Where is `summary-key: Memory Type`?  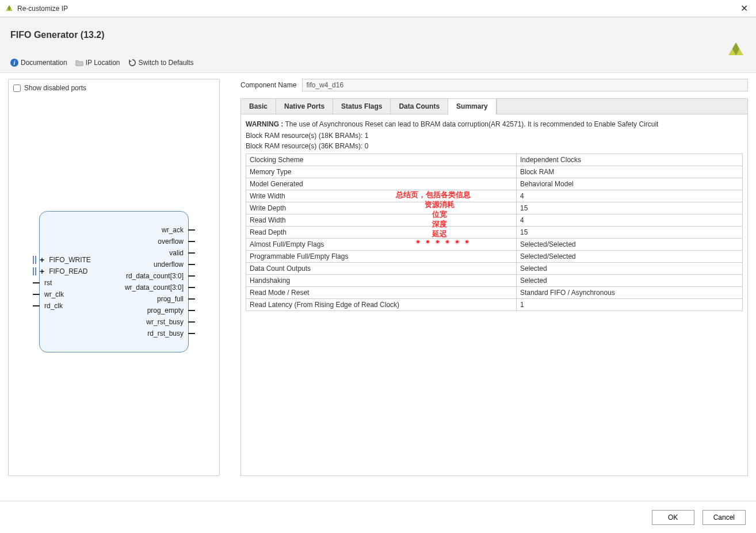
summary-key: Memory Type is located at coordinates (381, 172).